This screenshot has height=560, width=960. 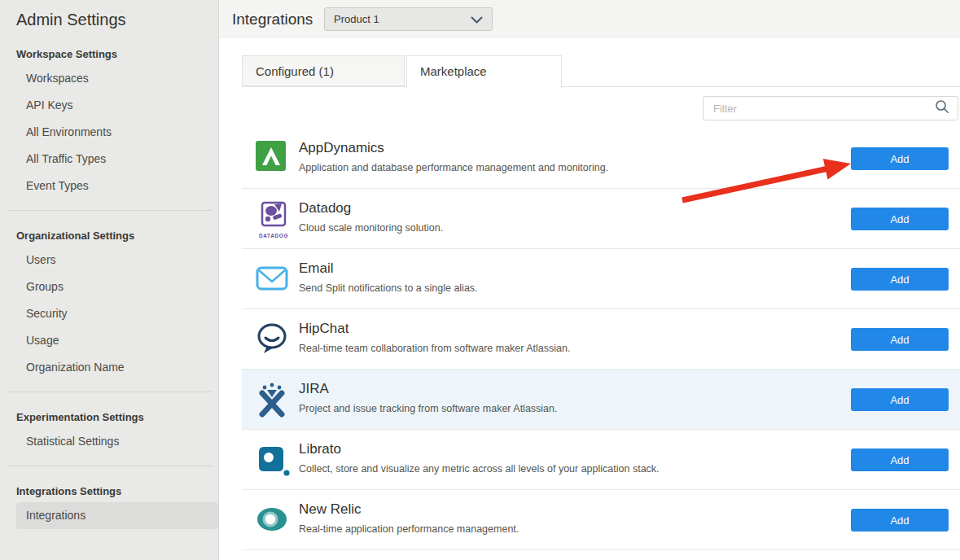 I want to click on sidebar-item-api-keys: API Keys, so click(x=109, y=106).